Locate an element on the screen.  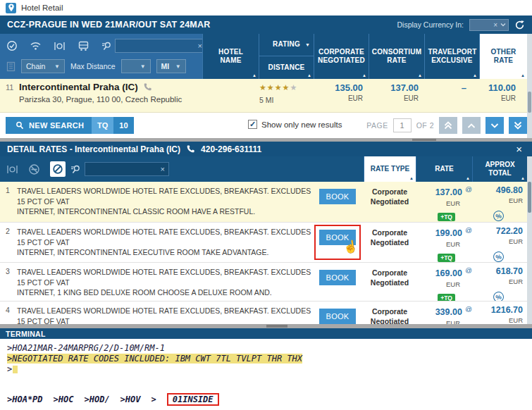
refresh-icon is located at coordinates (520, 25).